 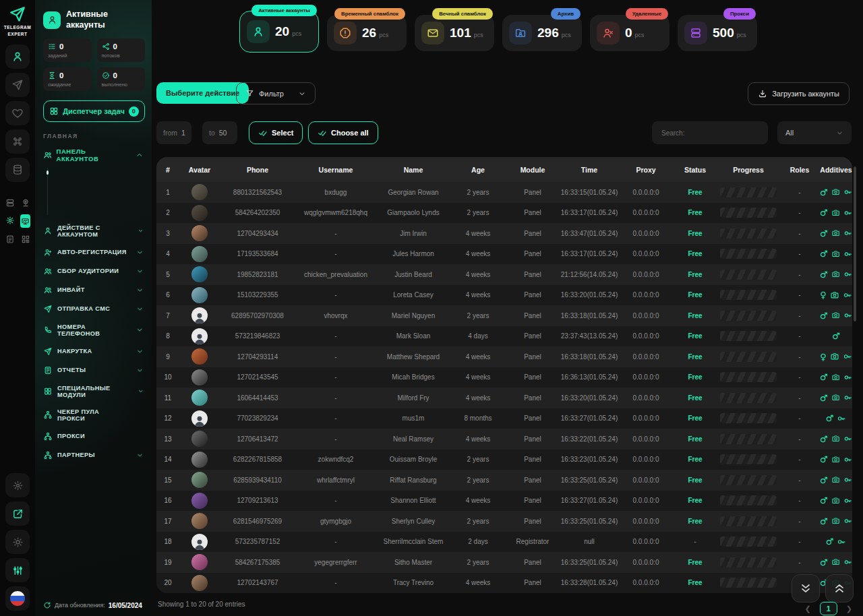 What do you see at coordinates (478, 170) in the screenshot?
I see `column-header: Age` at bounding box center [478, 170].